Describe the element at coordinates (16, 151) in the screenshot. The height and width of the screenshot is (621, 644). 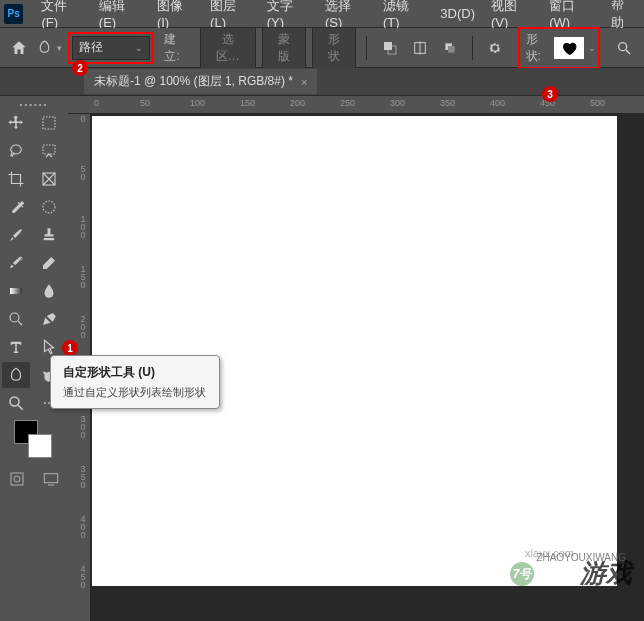
I see `lasso-tool` at that location.